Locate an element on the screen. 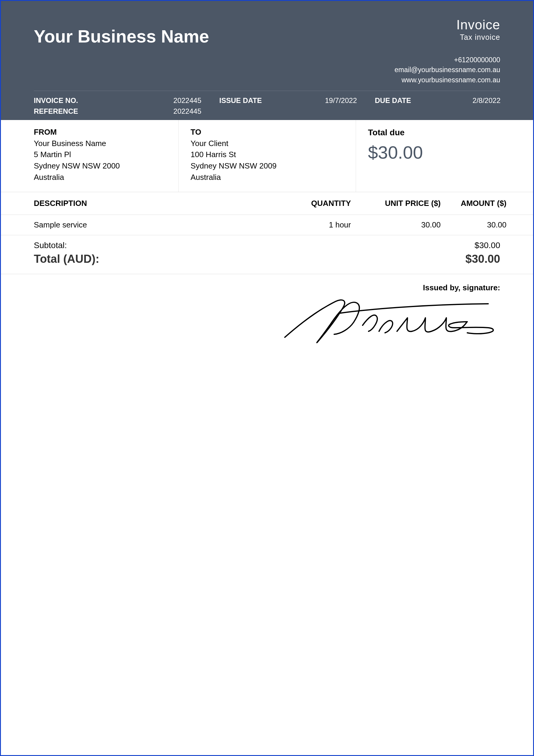 The height and width of the screenshot is (756, 534). from-label: FROM is located at coordinates (106, 132).